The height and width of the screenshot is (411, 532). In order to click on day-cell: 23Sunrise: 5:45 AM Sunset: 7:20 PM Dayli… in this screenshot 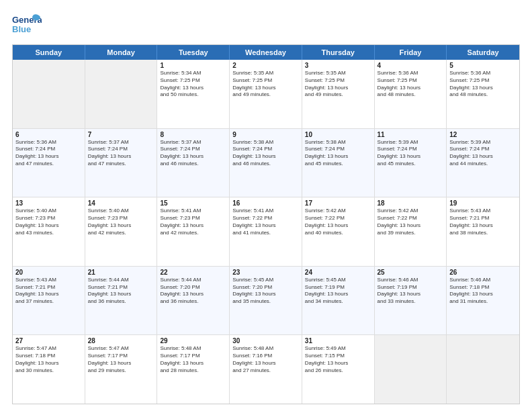, I will do `click(266, 301)`.